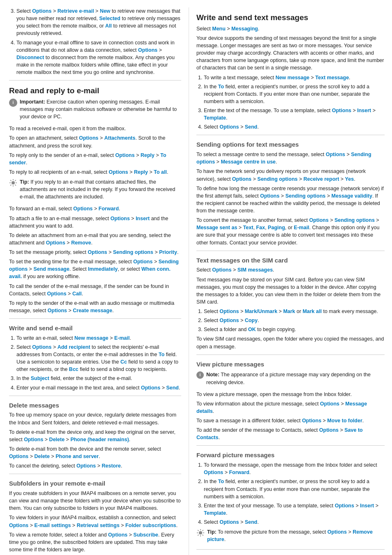 The height and width of the screenshot is (555, 392). I want to click on opt-attachments: Attachments, so click(120, 138).